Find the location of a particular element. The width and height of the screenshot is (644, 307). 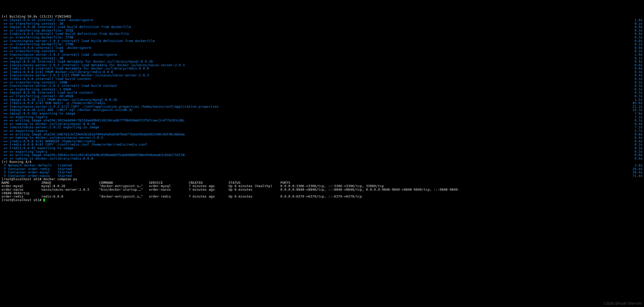

build-step-line: => => writing image sha256:3025e6d9dc782… is located at coordinates (322, 120).